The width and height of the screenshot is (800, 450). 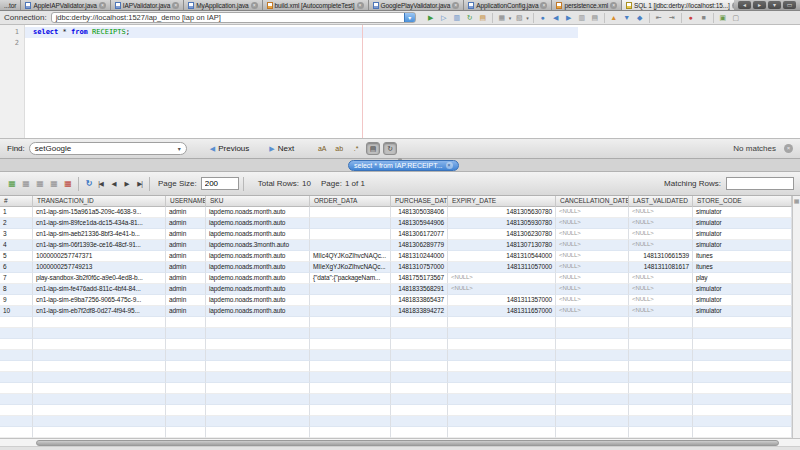 What do you see at coordinates (54, 184) in the screenshot?
I see `cancel-edits-icon: ▦` at bounding box center [54, 184].